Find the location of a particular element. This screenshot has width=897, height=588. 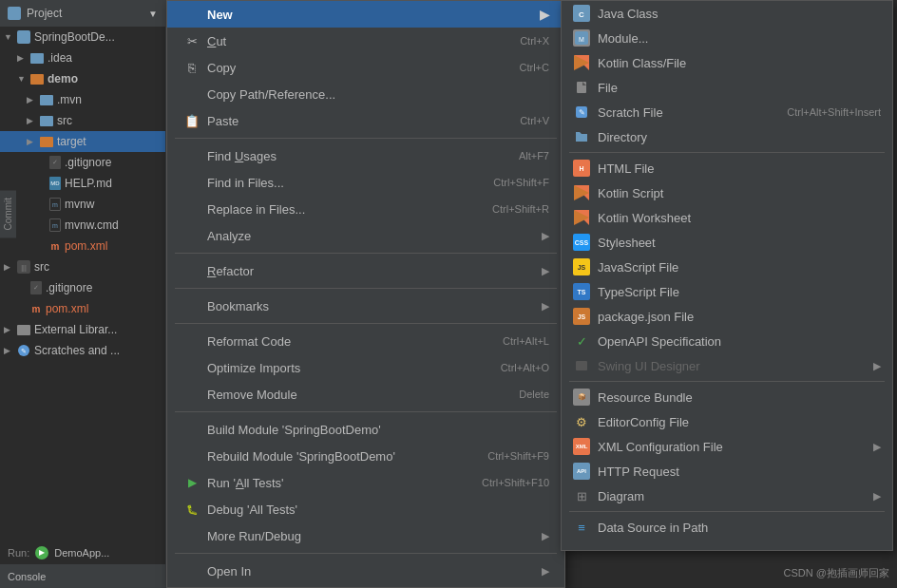

sep4 is located at coordinates (366, 323).